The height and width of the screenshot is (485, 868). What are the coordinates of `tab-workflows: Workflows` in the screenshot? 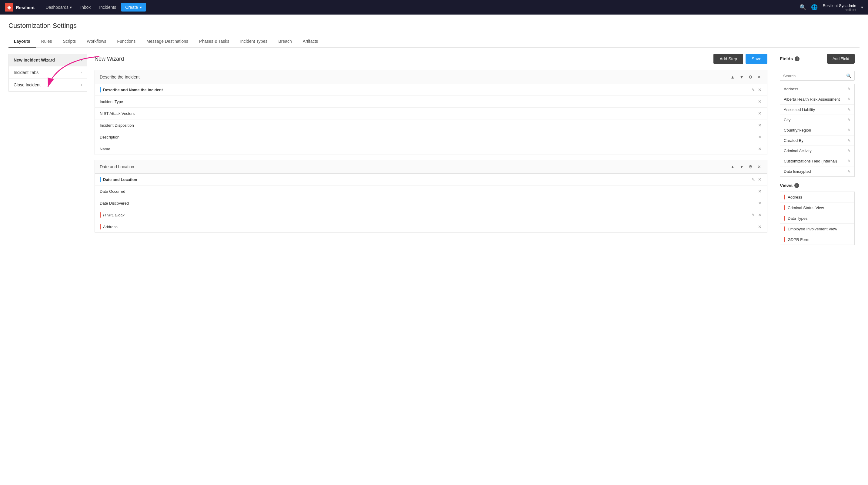 It's located at (96, 42).